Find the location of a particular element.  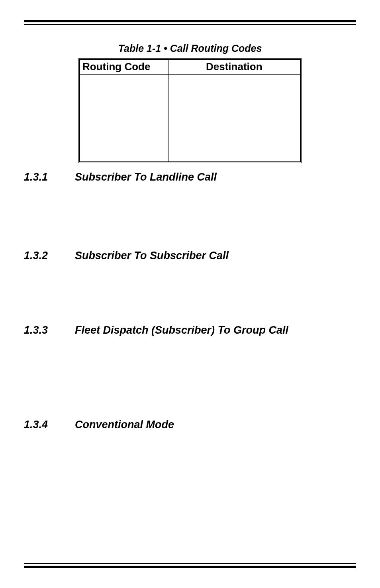

section-title: Subscriber To Subscriber Call is located at coordinates (152, 256).